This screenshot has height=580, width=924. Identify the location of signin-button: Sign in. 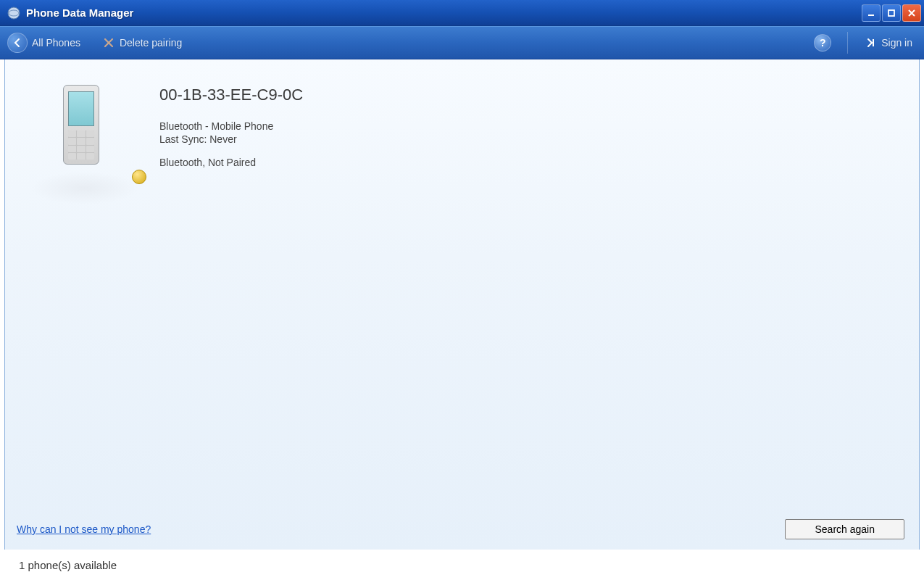
(888, 43).